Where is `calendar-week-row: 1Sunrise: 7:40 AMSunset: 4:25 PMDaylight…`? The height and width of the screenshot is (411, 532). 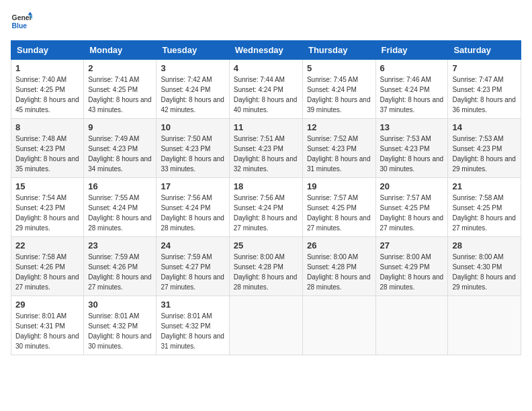 calendar-week-row: 1Sunrise: 7:40 AMSunset: 4:25 PMDaylight… is located at coordinates (266, 89).